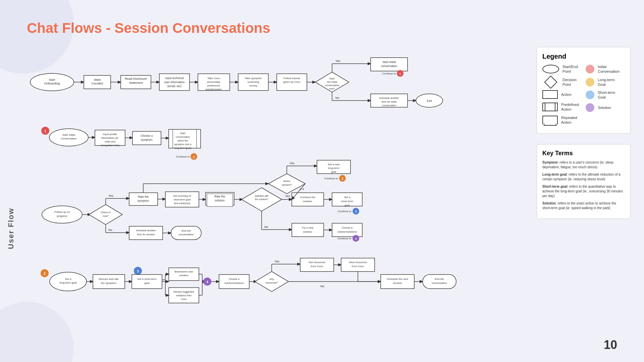 The height and width of the screenshot is (362, 644). What do you see at coordinates (287, 181) in the screenshot?
I see `svg-text: Which` at bounding box center [287, 181].